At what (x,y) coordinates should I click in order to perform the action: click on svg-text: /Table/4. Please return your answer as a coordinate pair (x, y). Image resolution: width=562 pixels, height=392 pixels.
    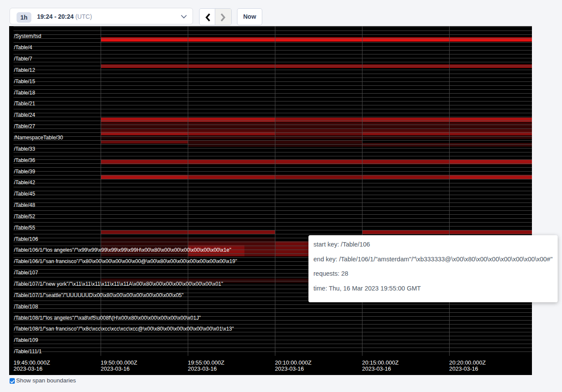
    Looking at the image, I should click on (23, 47).